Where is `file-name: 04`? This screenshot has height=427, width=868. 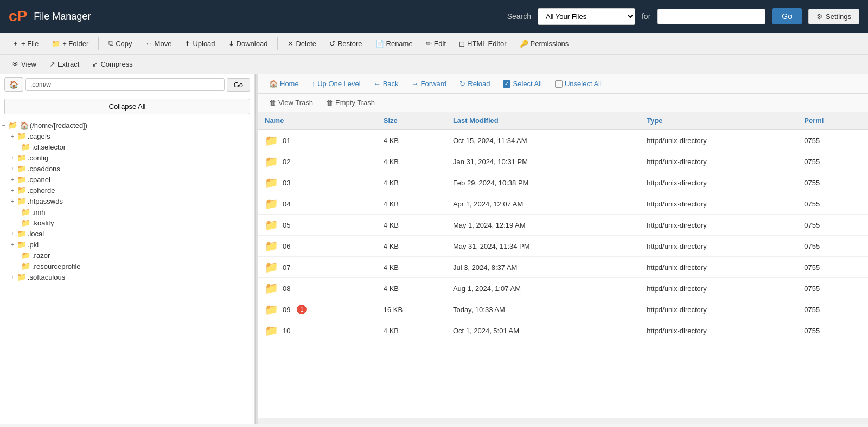
file-name: 04 is located at coordinates (286, 204).